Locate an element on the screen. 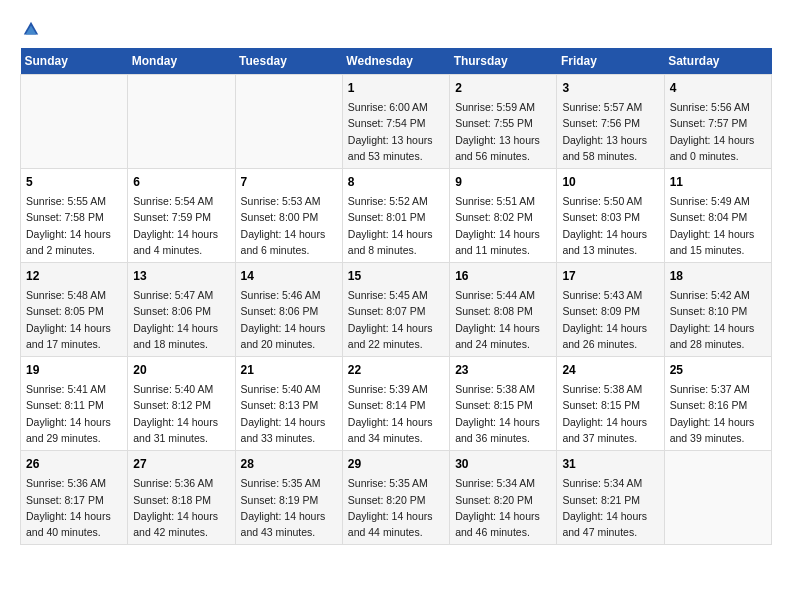 The width and height of the screenshot is (792, 612). day-number: 13 is located at coordinates (181, 276).